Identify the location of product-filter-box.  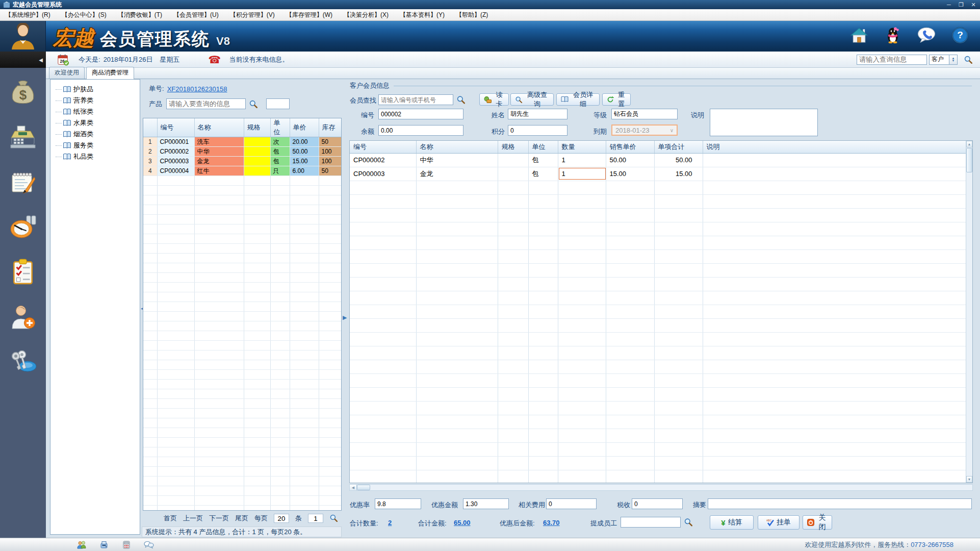
(278, 104).